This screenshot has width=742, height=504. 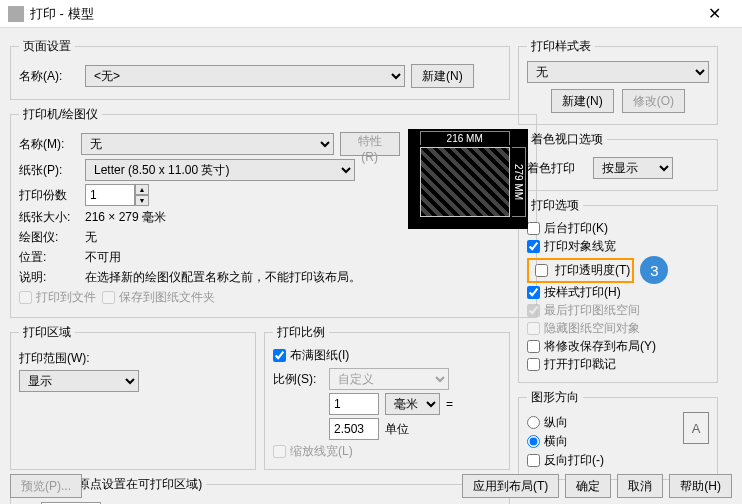 I want to click on app-icon, so click(x=16, y=14).